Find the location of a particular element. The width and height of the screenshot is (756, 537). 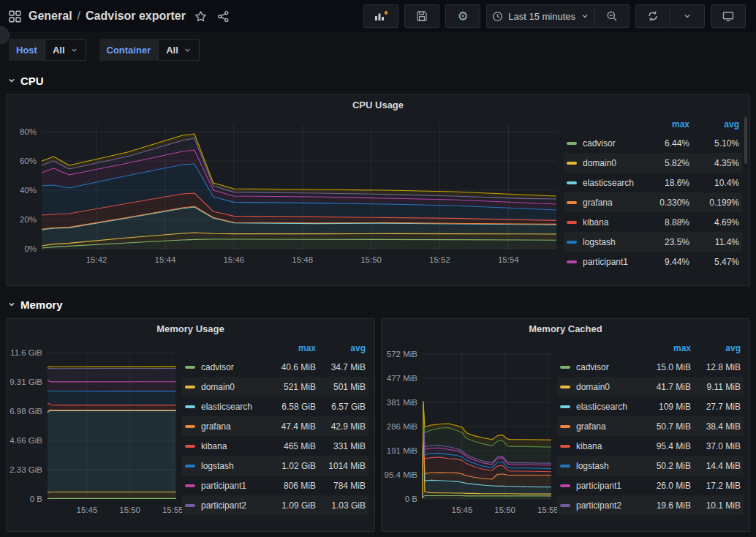

legend-avg-value: 6.57 GiB is located at coordinates (341, 407).